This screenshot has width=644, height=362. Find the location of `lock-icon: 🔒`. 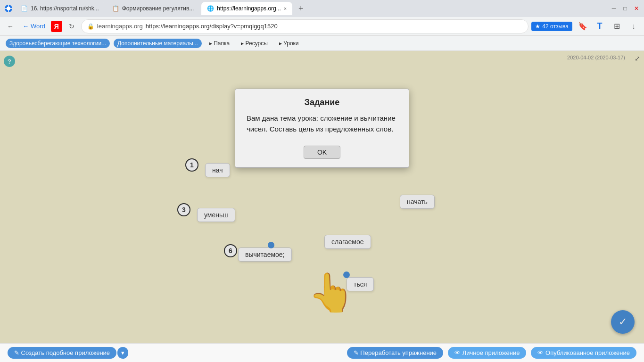

lock-icon: 🔒 is located at coordinates (91, 26).